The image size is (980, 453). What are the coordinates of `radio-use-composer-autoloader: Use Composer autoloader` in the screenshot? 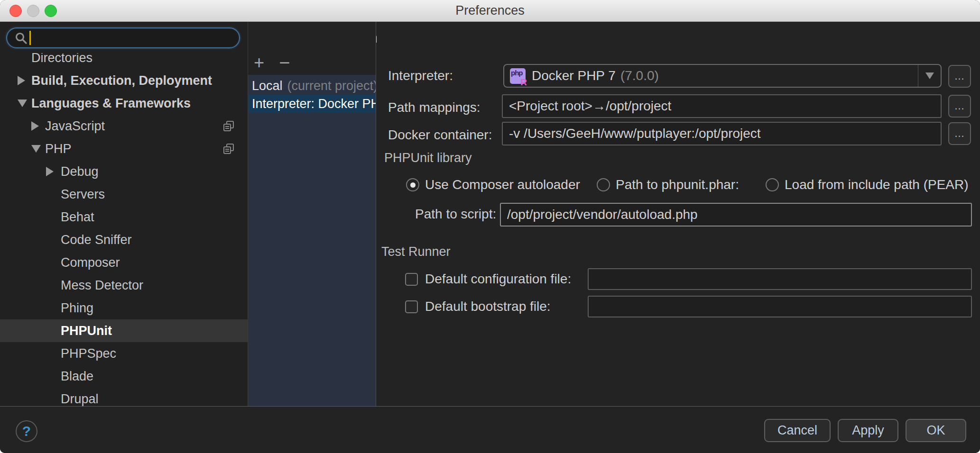 It's located at (493, 185).